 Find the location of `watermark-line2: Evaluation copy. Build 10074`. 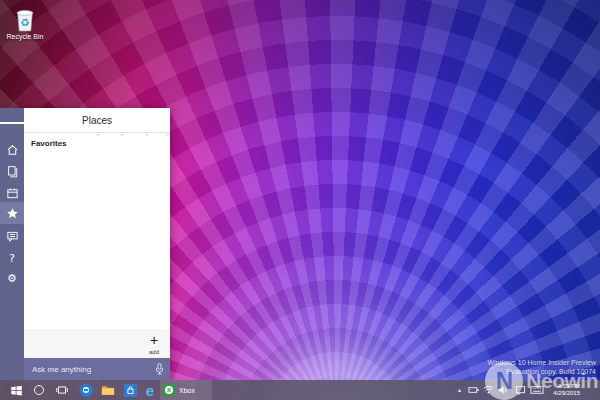

watermark-line2: Evaluation copy. Build 10074 is located at coordinates (542, 372).